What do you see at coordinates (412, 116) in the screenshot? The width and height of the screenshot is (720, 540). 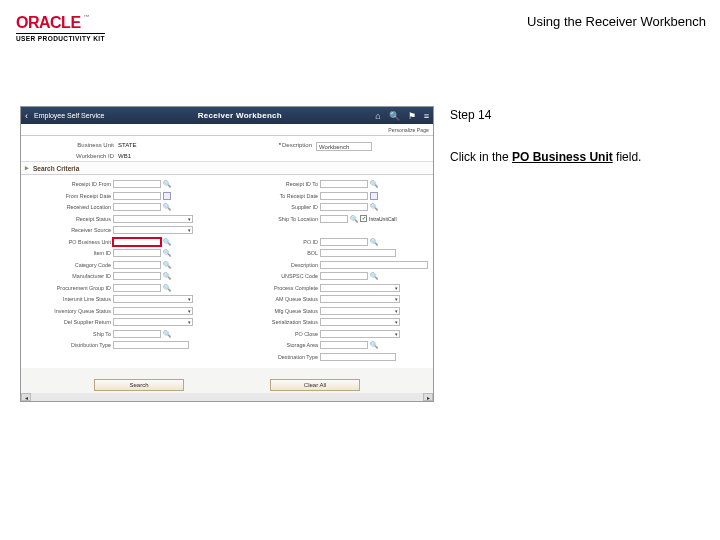 I see `flag-icon: ⚑` at bounding box center [412, 116].